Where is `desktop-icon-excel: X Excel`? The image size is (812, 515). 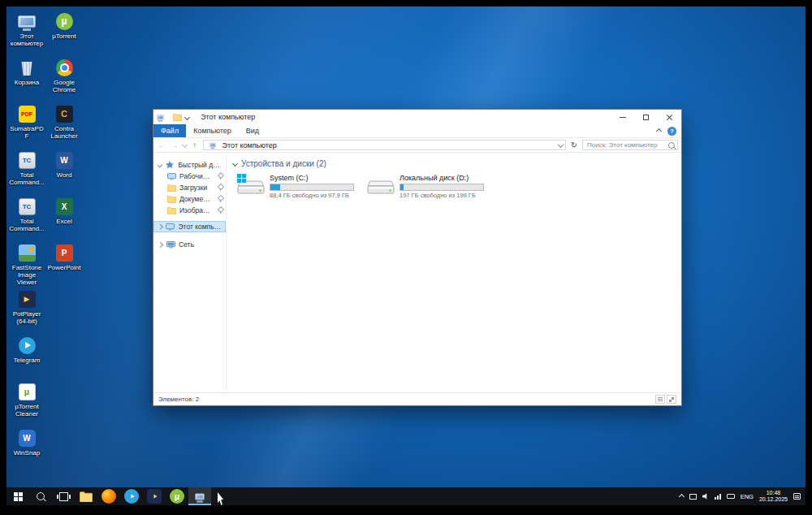 desktop-icon-excel: X Excel is located at coordinates (64, 219).